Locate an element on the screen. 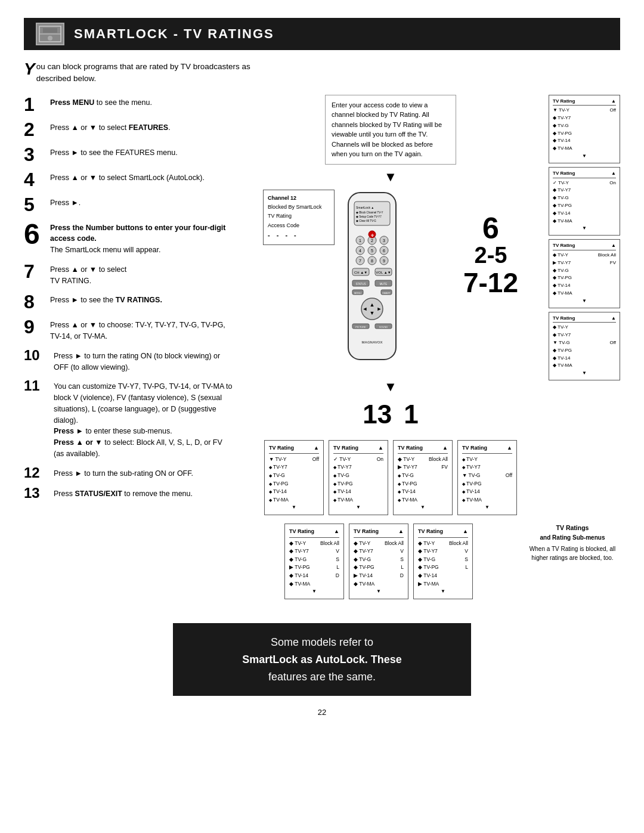 Image resolution: width=644 pixels, height=833 pixels. step-content-8: Press ► to see the TV RATINGS. is located at coordinates (106, 299).